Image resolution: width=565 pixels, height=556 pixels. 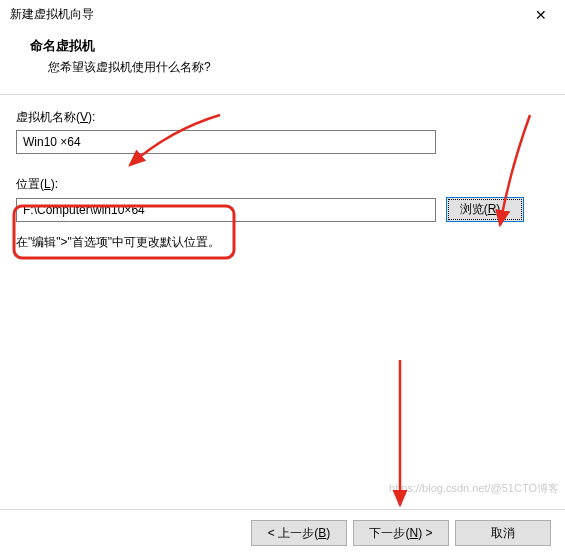 I want to click on titlebar: 新建虚拟机向导 ✕, so click(x=282, y=14).